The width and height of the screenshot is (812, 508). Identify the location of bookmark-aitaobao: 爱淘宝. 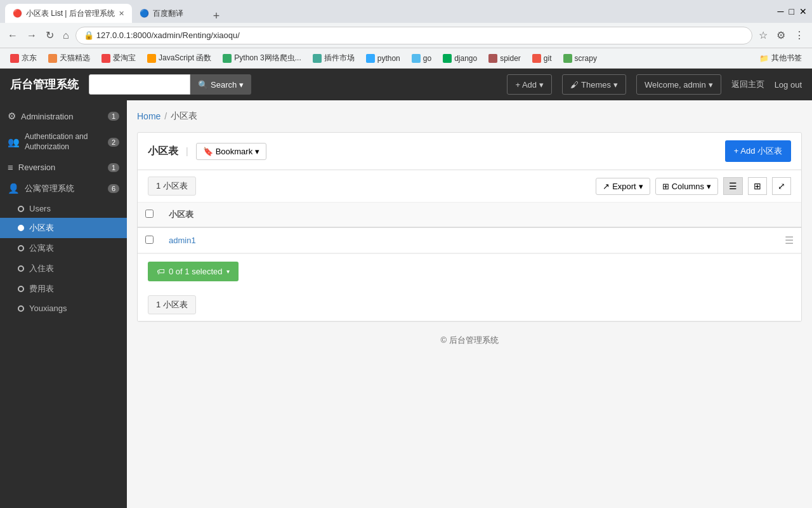
(119, 58).